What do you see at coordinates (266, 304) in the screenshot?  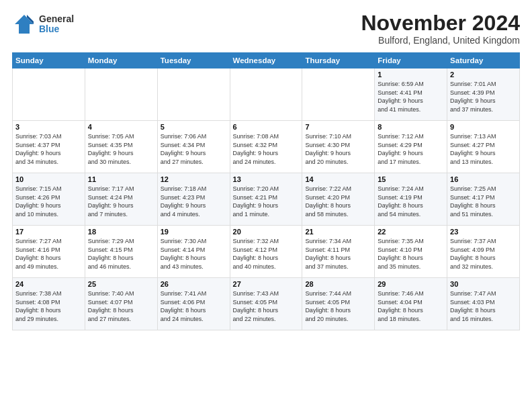 I see `week-row-5: 24Sunrise: 7:38 AM Sunset: 4:08 PM Dayli…` at bounding box center [266, 304].